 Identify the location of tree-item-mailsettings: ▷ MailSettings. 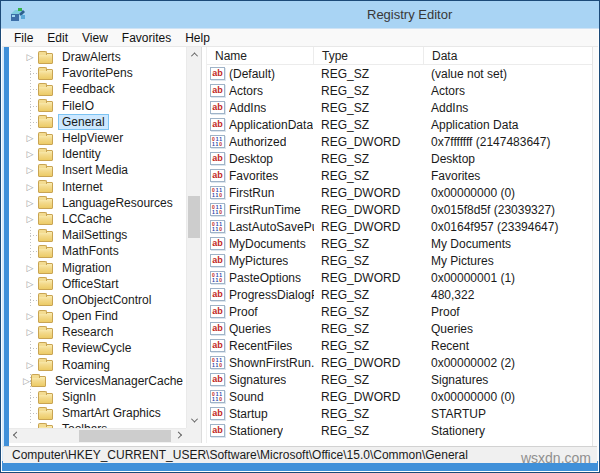
(98, 235).